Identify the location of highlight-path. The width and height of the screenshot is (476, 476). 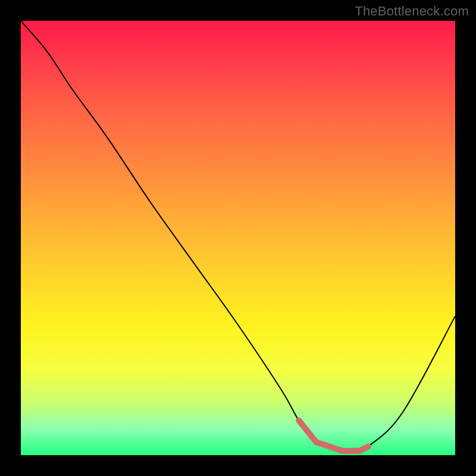
(333, 436).